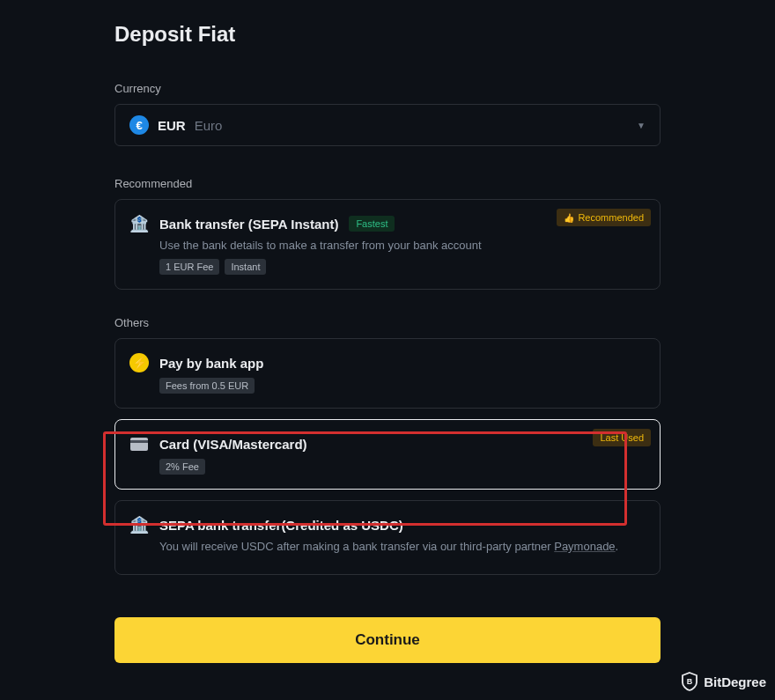 The image size is (775, 700). What do you see at coordinates (388, 245) in the screenshot?
I see `option-bank-transfer-sepa-instant: 👍 Recommended 🏦 Bank transfer (SEPA Inst…` at bounding box center [388, 245].